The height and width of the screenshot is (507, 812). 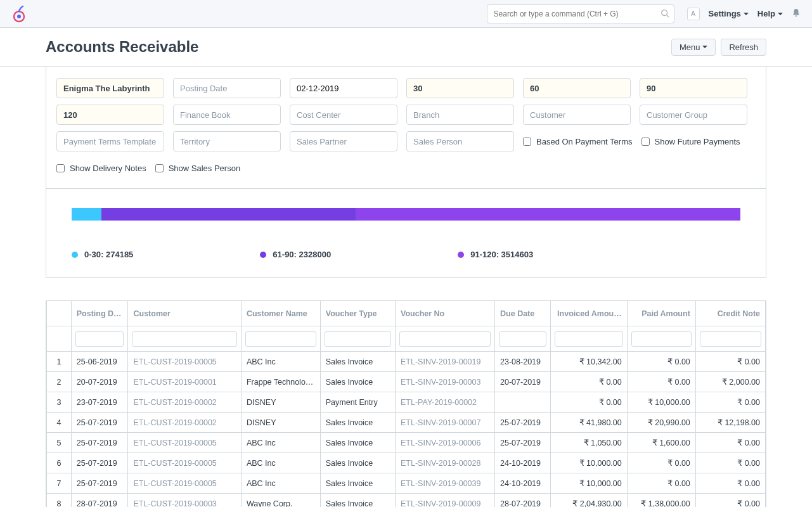 What do you see at coordinates (588, 423) in the screenshot?
I see `cell-invoiced: ₹ 41,980.00` at bounding box center [588, 423].